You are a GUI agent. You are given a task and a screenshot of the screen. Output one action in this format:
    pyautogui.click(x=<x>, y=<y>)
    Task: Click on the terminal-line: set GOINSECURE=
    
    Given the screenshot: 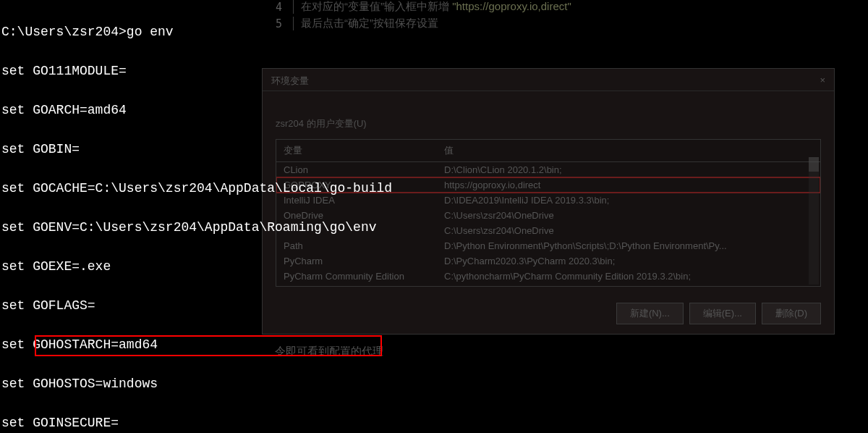 What is the action you would take?
    pyautogui.click(x=435, y=423)
    